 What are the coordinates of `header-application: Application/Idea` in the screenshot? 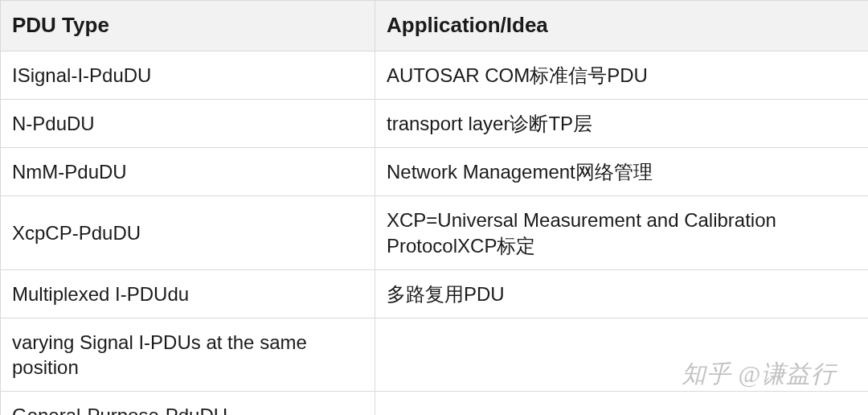 It's located at (622, 26).